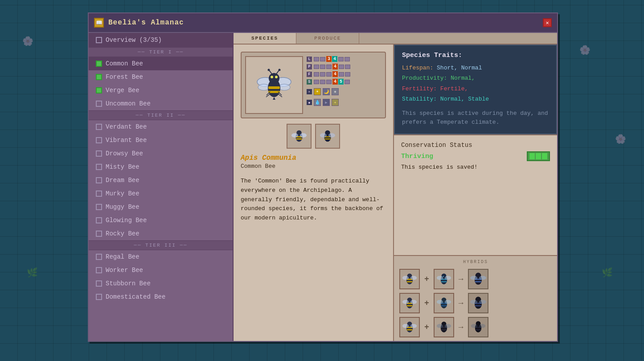 The image size is (644, 361). I want to click on overview-item: Overview (3/35), so click(160, 40).